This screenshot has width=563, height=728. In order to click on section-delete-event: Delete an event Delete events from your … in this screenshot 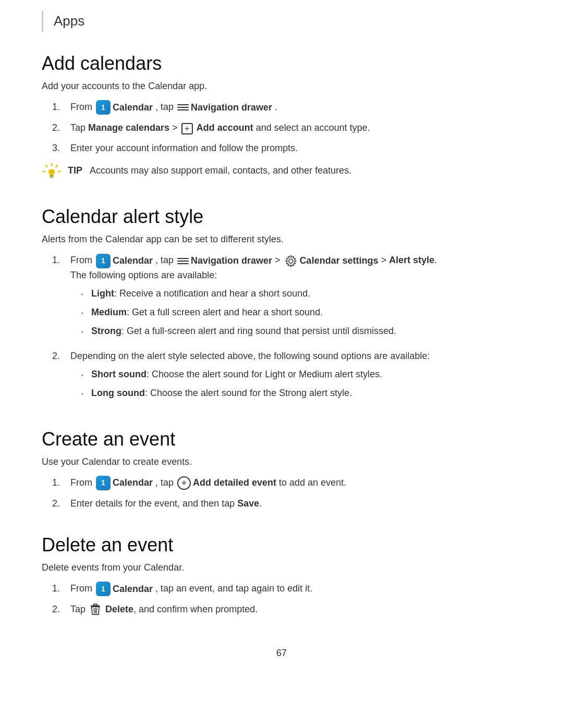, I will do `click(282, 575)`.